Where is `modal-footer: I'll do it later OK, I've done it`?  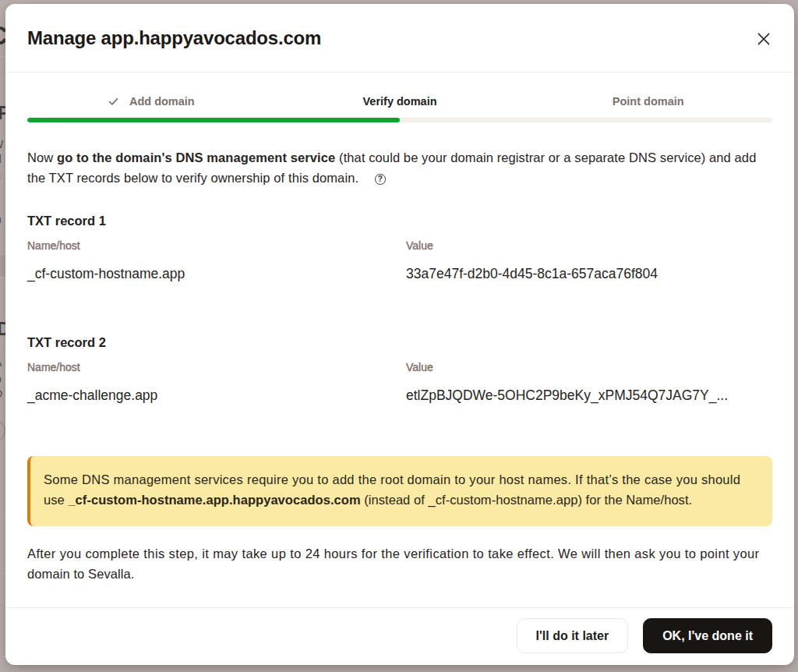 modal-footer: I'll do it later OK, I've done it is located at coordinates (400, 636).